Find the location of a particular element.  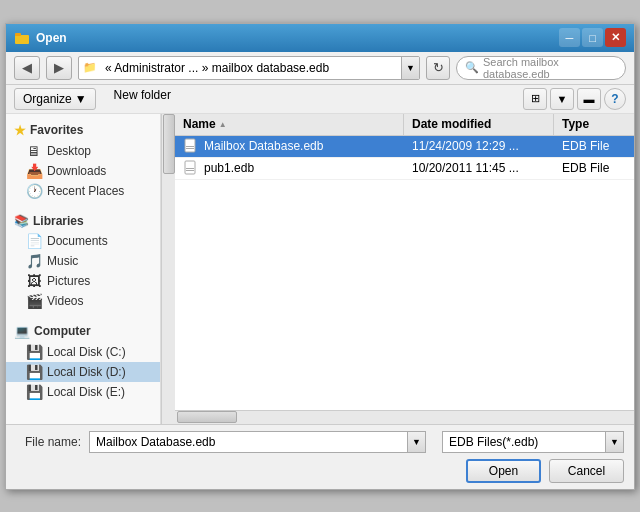

filename-row: File name: ▼ ▼ is located at coordinates (320, 442).